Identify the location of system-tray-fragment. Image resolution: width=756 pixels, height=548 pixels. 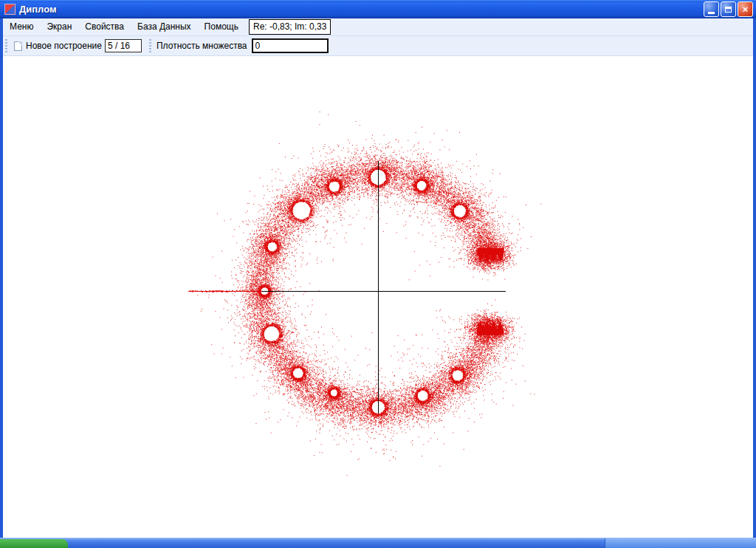
(681, 544).